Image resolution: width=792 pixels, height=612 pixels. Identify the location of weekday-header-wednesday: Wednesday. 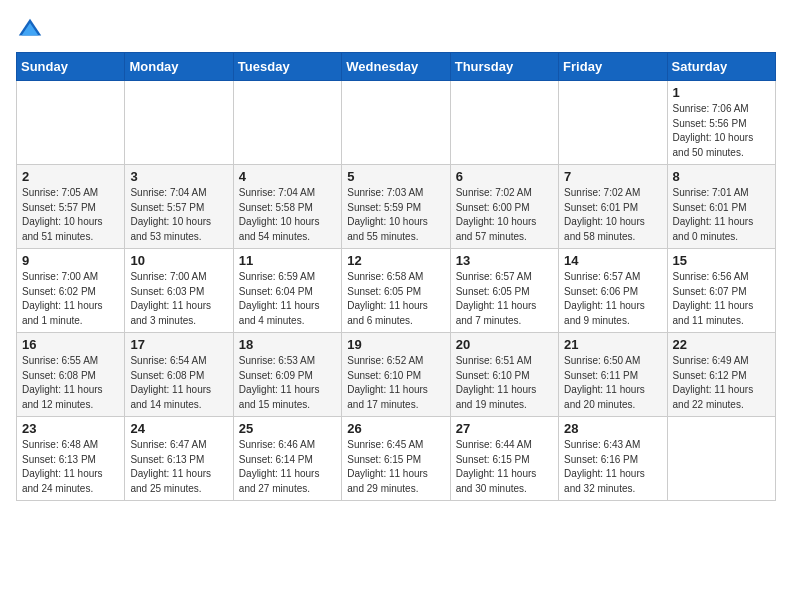
(396, 67).